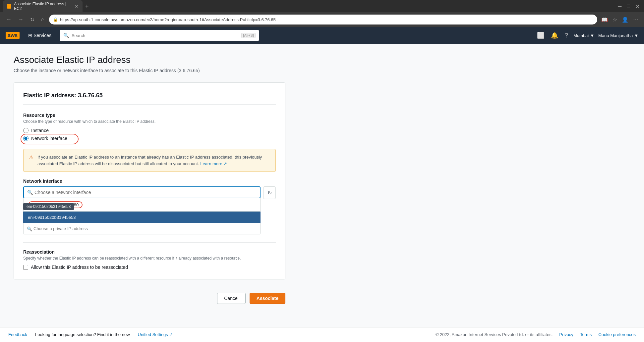  What do you see at coordinates (13, 35) in the screenshot?
I see `aws-logo: aws` at bounding box center [13, 35].